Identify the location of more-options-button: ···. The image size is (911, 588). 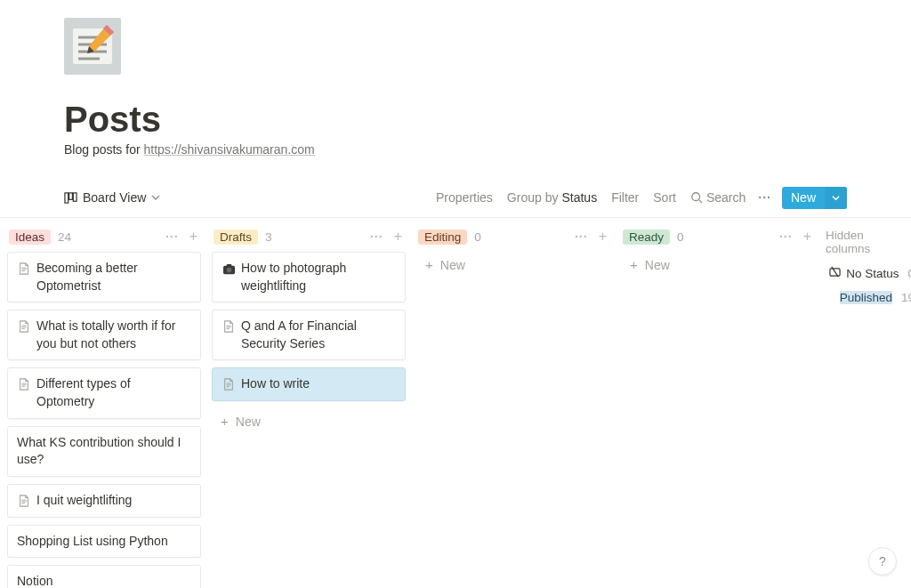
(765, 197).